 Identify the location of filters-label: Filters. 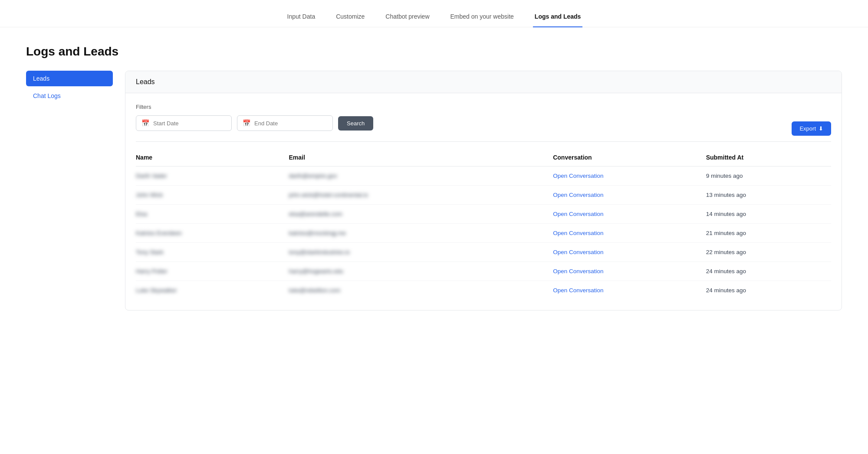
(483, 107).